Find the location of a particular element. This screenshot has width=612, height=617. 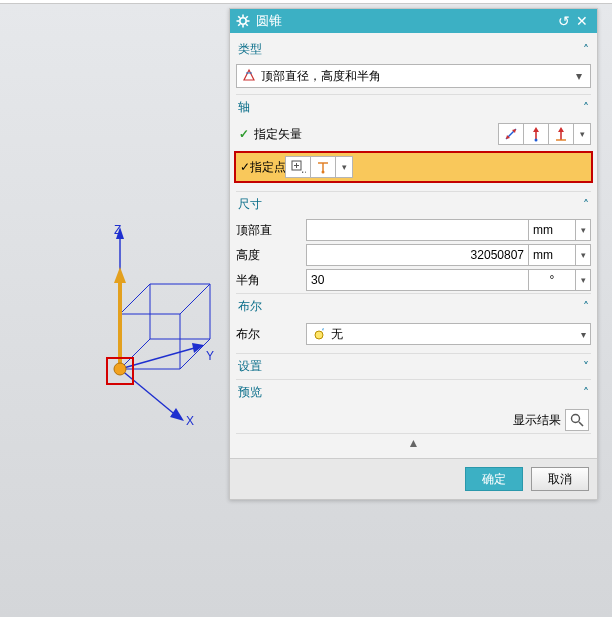

top-diameter-menu: ▾ is located at coordinates (583, 230).